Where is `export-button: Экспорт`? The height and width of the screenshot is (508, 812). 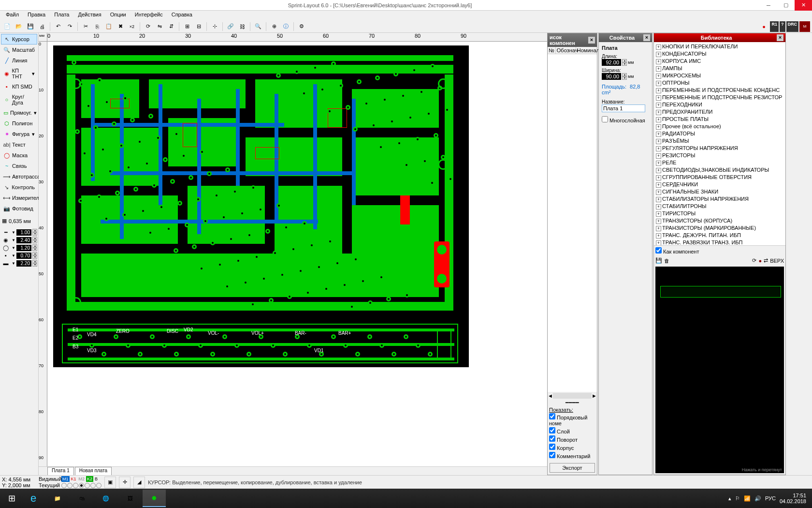 export-button: Экспорт is located at coordinates (572, 468).